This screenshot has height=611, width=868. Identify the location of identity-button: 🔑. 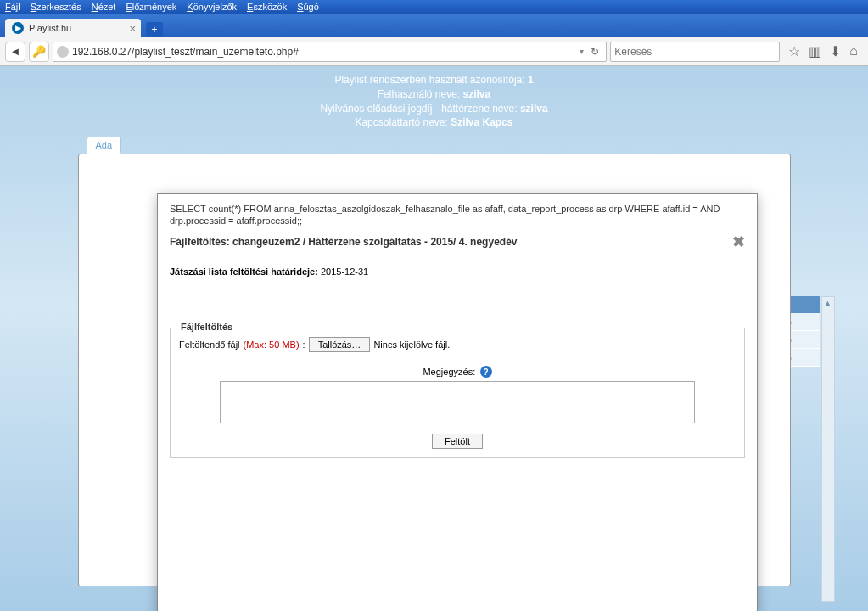
(39, 52).